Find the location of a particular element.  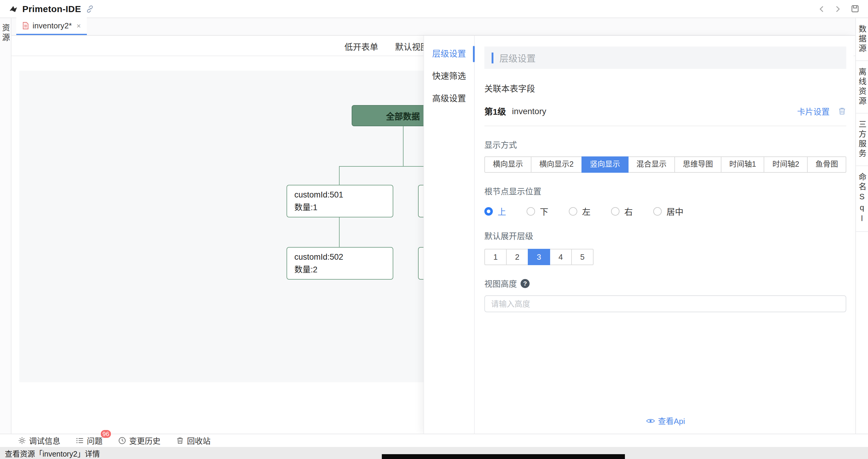

card-line1: customId:501 is located at coordinates (340, 194).